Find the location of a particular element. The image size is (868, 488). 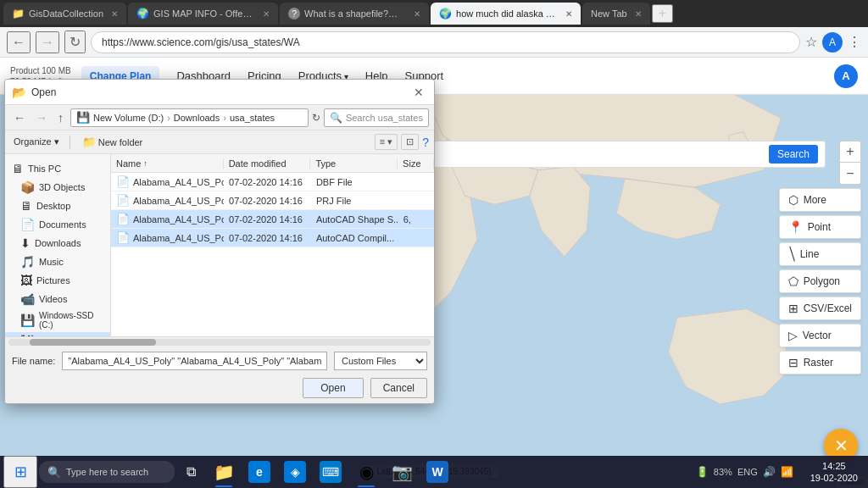

raster-tool-label: Raster is located at coordinates (819, 363).